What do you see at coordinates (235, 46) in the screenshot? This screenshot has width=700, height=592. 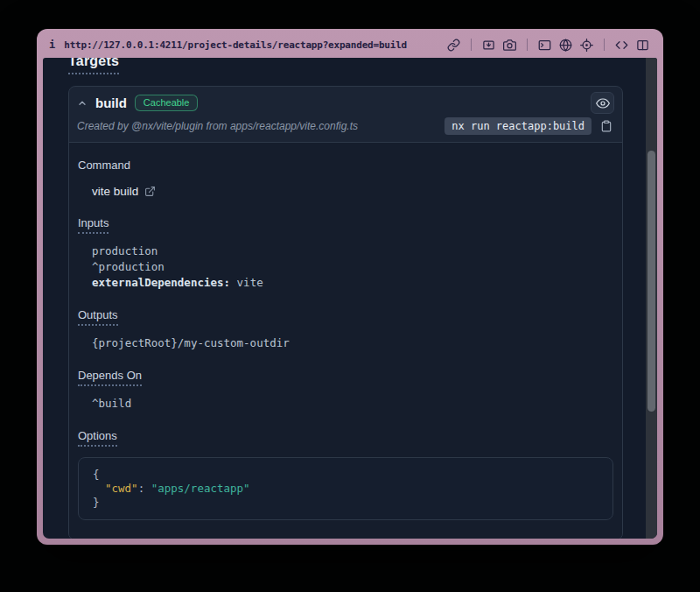 I see `url-bar: http://127.0.0.1:4211/project-details/re…` at bounding box center [235, 46].